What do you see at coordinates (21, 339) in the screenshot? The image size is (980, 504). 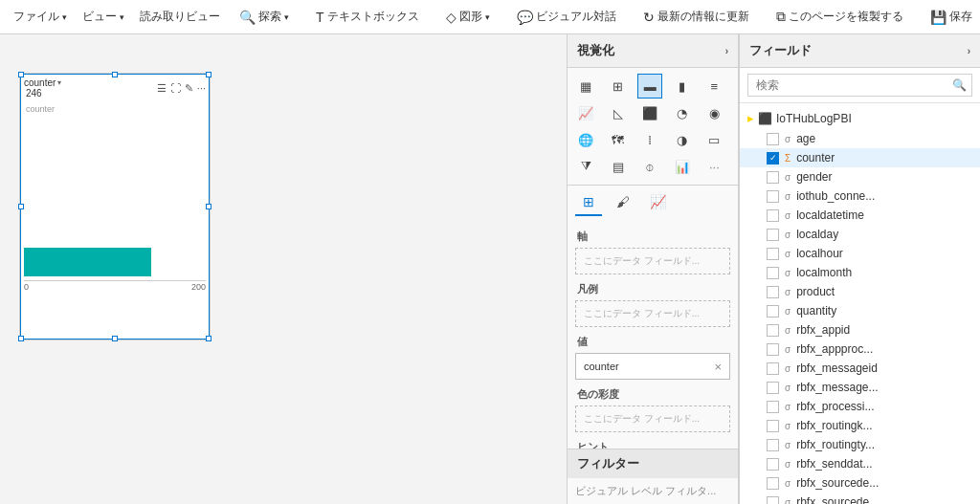 I see `handle-bl` at bounding box center [21, 339].